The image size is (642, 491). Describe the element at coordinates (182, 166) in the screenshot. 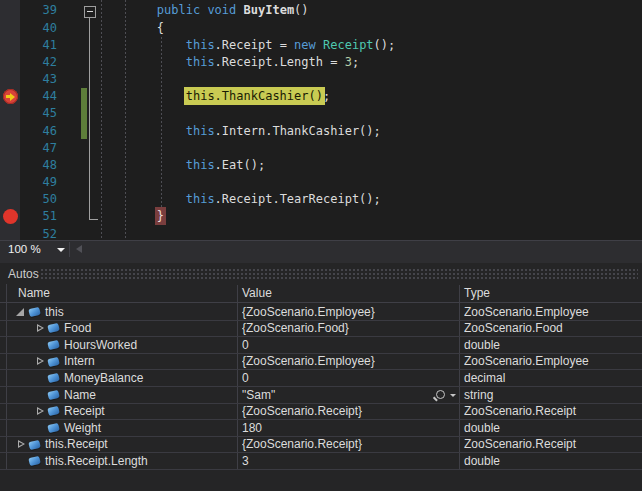

I see `code-text: this.Eat();` at that location.